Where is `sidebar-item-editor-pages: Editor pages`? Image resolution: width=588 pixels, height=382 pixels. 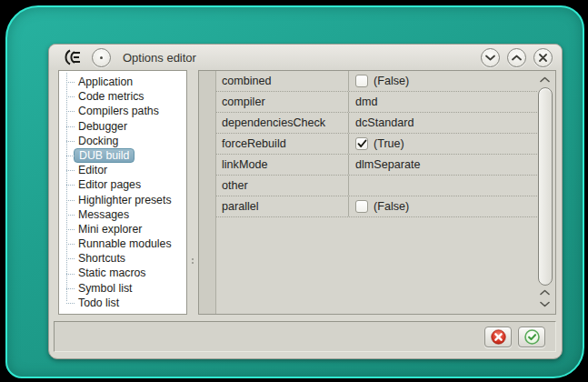 sidebar-item-editor-pages: Editor pages is located at coordinates (123, 185).